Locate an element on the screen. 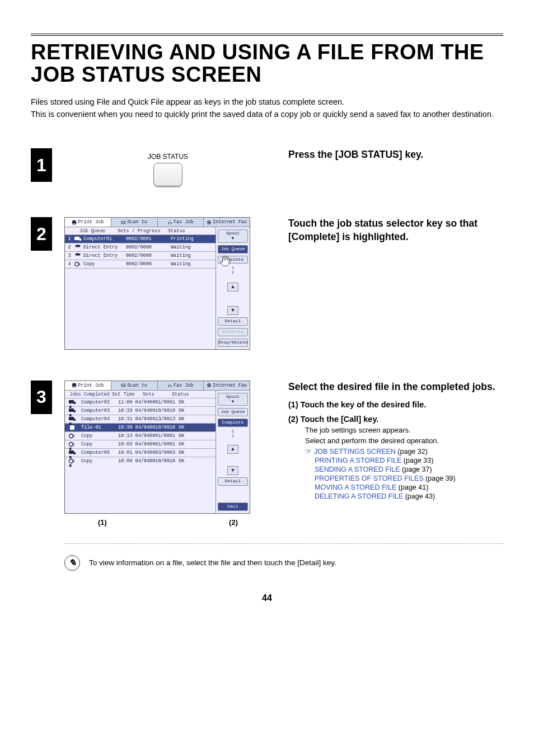 This screenshot has width=534, height=756. xref-link: PRINTING A STORED FILE (page 33) is located at coordinates (404, 461).